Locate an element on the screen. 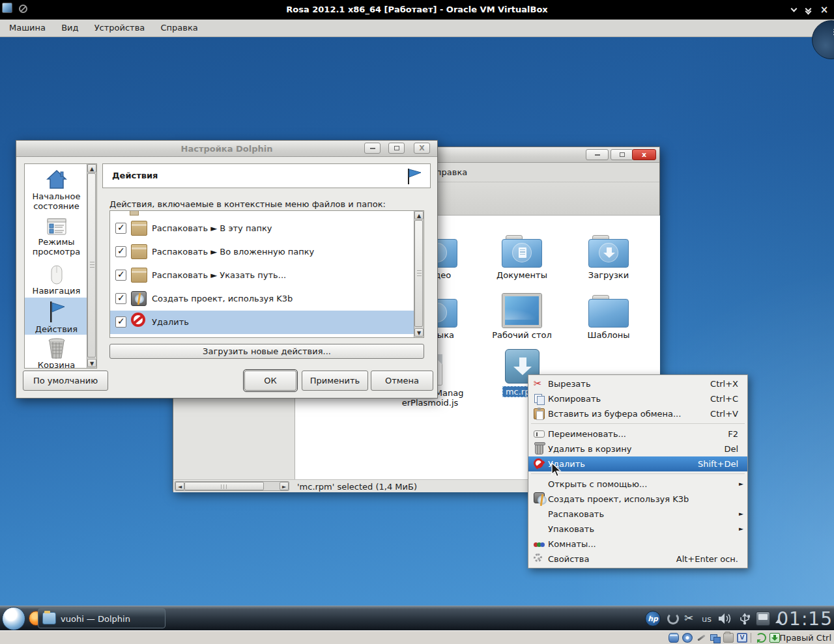 The image size is (834, 644). volume-icon is located at coordinates (725, 619).